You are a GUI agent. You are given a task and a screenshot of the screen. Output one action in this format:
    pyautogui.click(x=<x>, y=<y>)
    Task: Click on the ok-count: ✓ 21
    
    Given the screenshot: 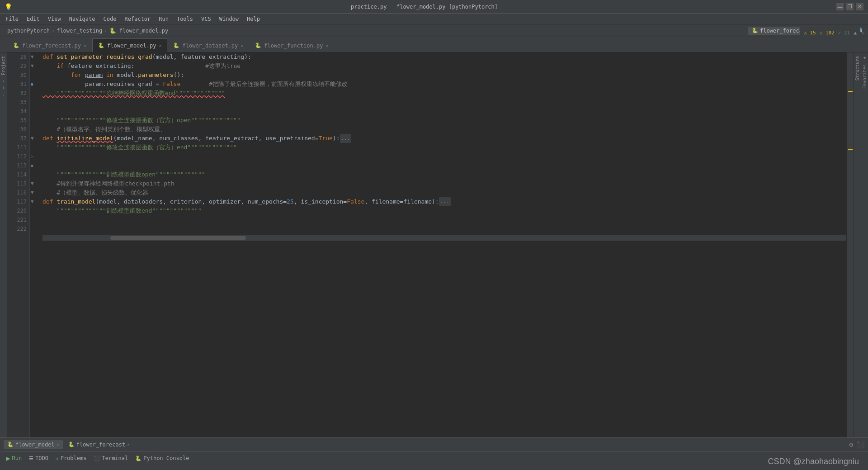 What is the action you would take?
    pyautogui.click(x=844, y=33)
    